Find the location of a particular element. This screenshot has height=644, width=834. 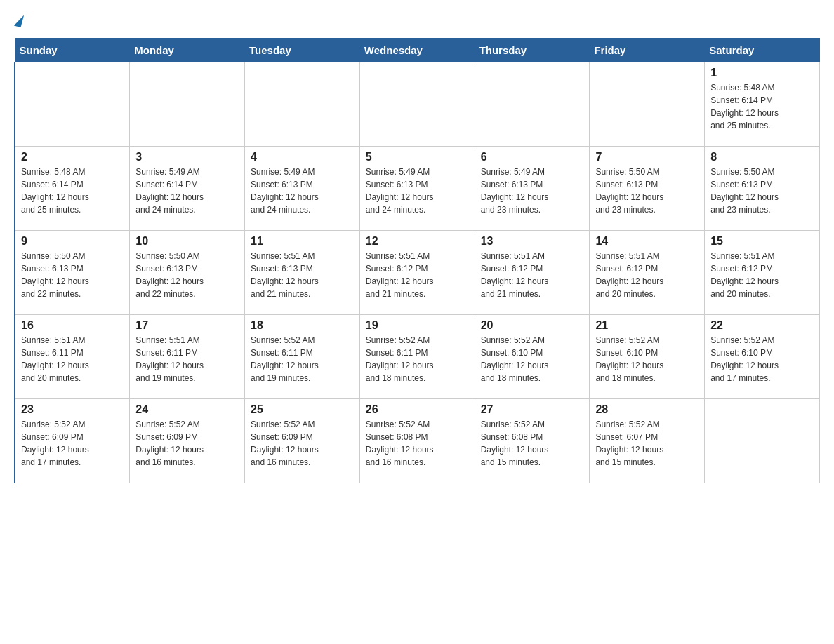

weekday-header-friday: Friday is located at coordinates (647, 51).